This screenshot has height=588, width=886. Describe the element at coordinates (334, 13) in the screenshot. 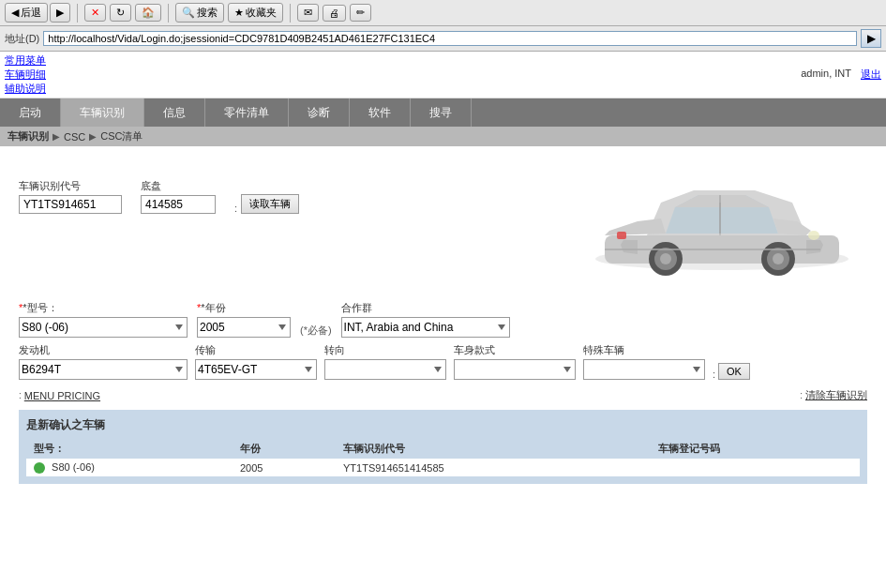

I see `print-button: 🖨` at that location.